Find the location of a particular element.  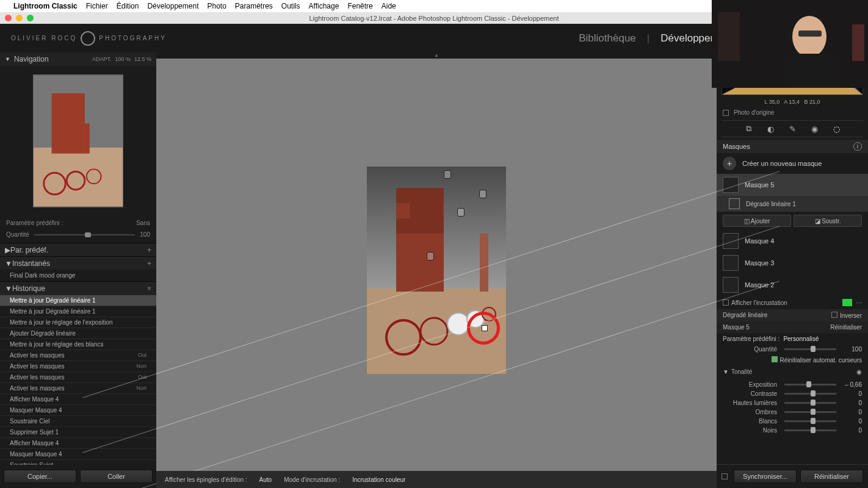

mask-item: Masque 4 is located at coordinates (792, 241).